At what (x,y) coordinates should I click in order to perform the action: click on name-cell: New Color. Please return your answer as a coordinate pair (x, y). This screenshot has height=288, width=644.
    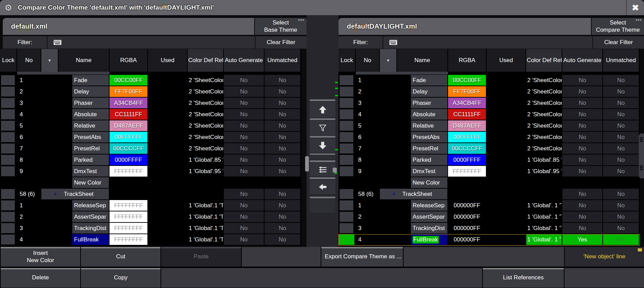
    Looking at the image, I should click on (423, 183).